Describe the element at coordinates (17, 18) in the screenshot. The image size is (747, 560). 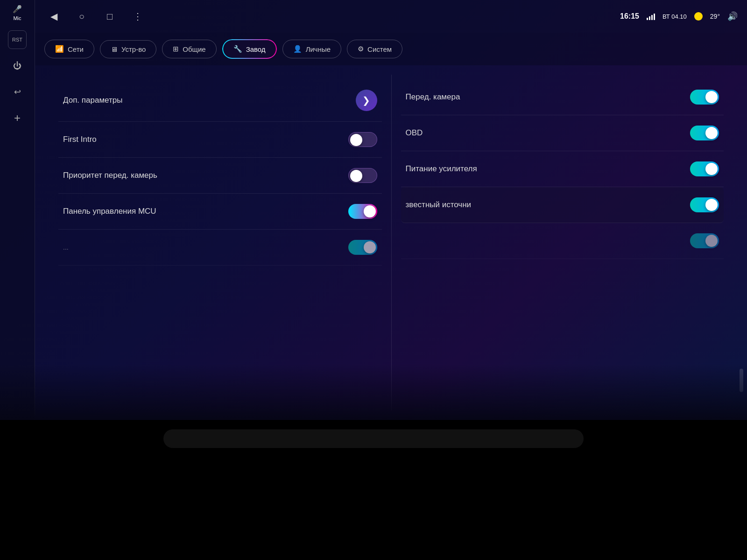
I see `mic-label: Mic` at that location.